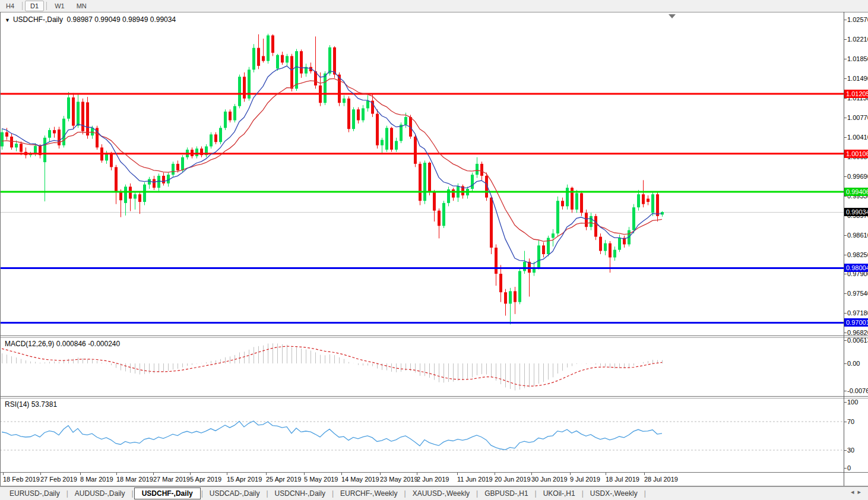 The image size is (868, 500). What do you see at coordinates (104, 344) in the screenshot?
I see `macd-signal-value: -0.000240` at bounding box center [104, 344].